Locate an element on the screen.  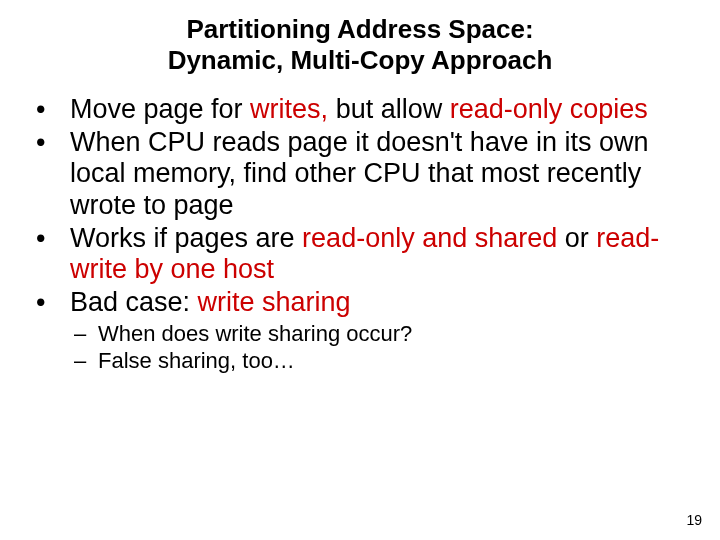
sub-bullet-list: When does write sharing occur? False sha… is located at coordinates (359, 348).